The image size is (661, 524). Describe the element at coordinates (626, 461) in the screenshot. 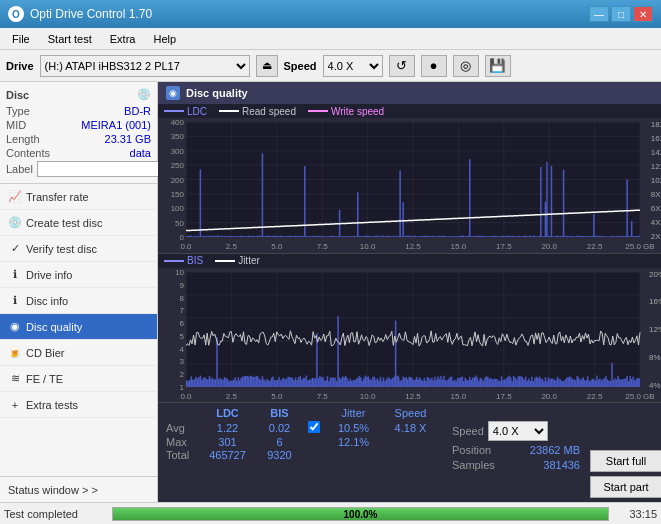

I see `start-full-button: Start full` at that location.